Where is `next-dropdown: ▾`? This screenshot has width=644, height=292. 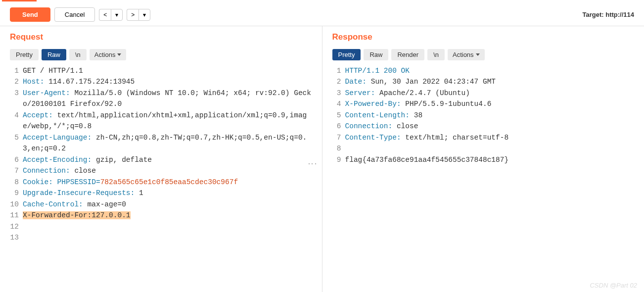
next-dropdown: ▾ is located at coordinates (144, 15).